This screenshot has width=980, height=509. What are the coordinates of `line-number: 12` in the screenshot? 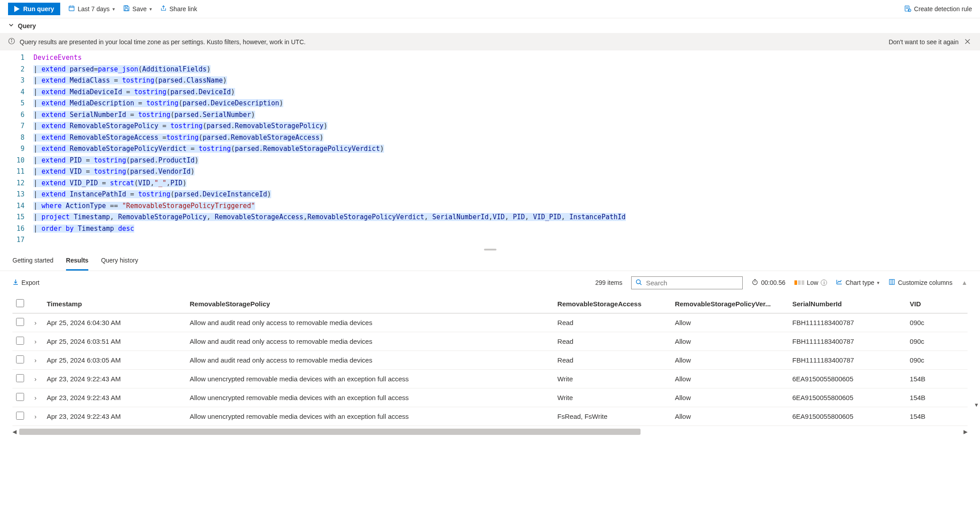 It's located at (17, 184).